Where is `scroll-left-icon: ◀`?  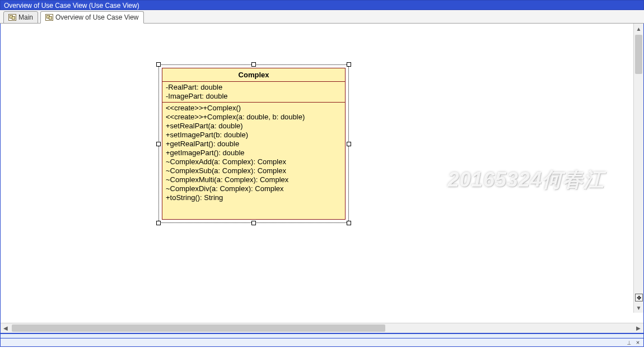 scroll-left-icon: ◀ is located at coordinates (6, 328).